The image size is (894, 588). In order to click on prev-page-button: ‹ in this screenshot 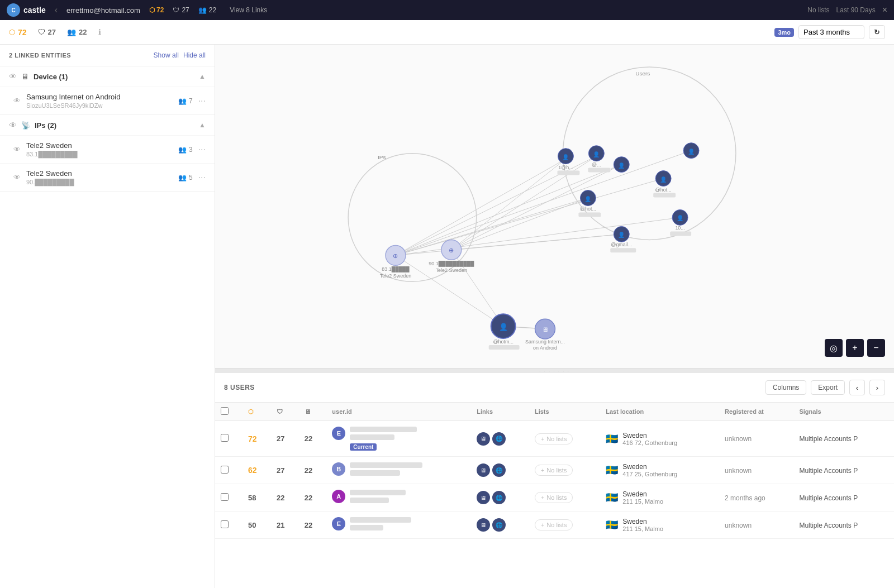, I will do `click(857, 388)`.